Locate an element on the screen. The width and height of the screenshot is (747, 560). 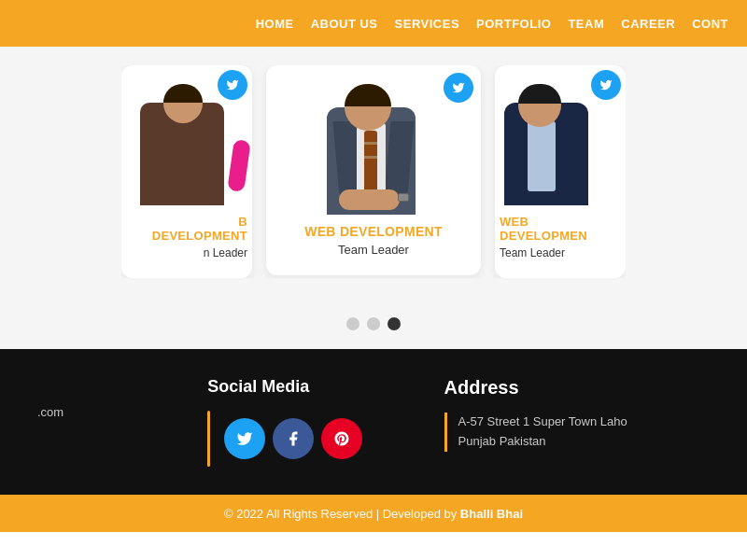
card-left-title: B DEVELOPMENT is located at coordinates (194, 229).